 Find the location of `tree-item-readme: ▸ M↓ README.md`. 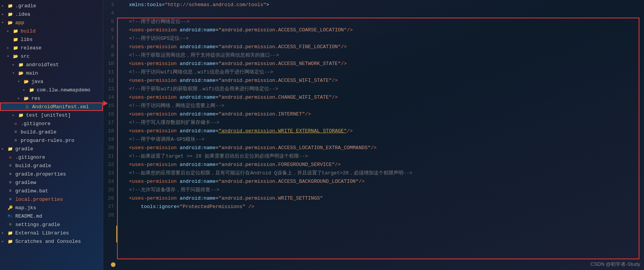

tree-item-readme: ▸ M↓ README.md is located at coordinates (51, 216).